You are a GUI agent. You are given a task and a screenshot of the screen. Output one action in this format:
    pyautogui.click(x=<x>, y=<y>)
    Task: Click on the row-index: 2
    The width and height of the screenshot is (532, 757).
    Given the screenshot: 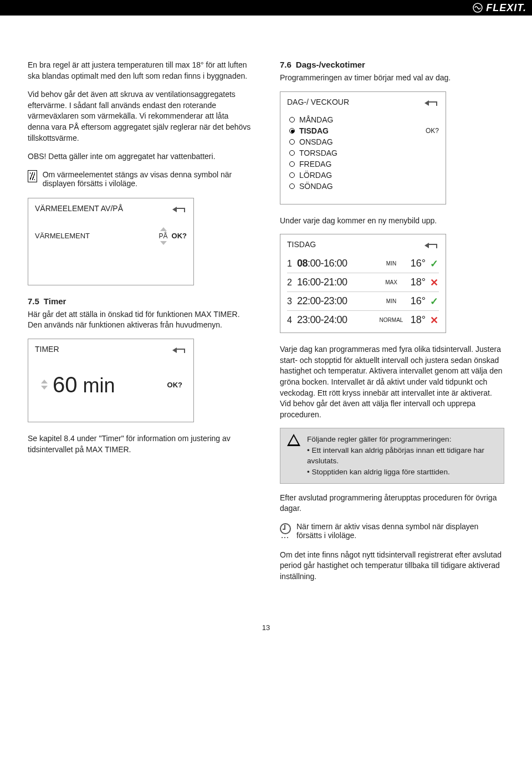 What is the action you would take?
    pyautogui.click(x=290, y=283)
    